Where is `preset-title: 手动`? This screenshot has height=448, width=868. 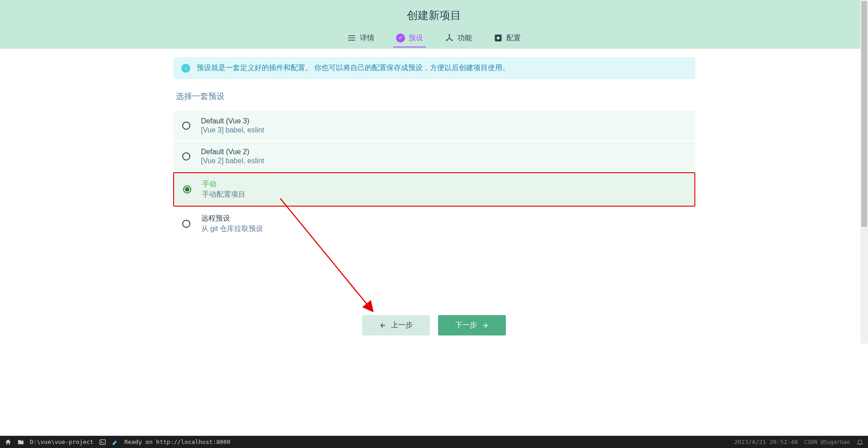
preset-title: 手动 is located at coordinates (224, 184).